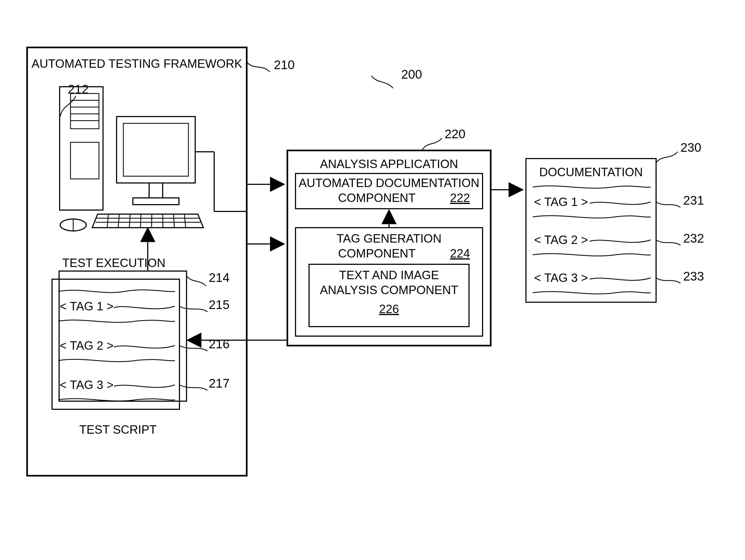 The width and height of the screenshot is (745, 560). Describe the element at coordinates (137, 63) in the screenshot. I see `framework-title: AUTOMATED TESTING FRAMEWORK` at that location.